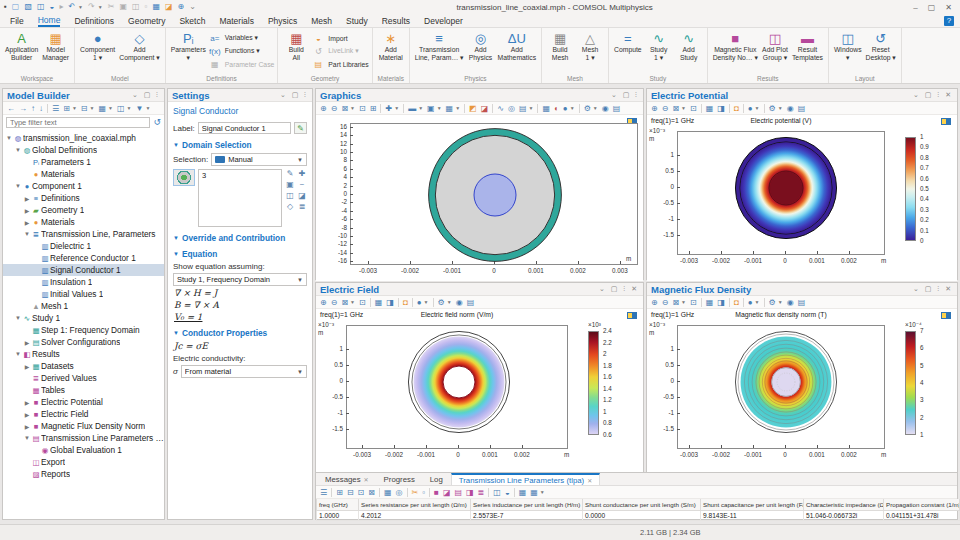 Image resolution: width=960 pixels, height=540 pixels. I want to click on menu-item-mesh: Mesh, so click(322, 21).